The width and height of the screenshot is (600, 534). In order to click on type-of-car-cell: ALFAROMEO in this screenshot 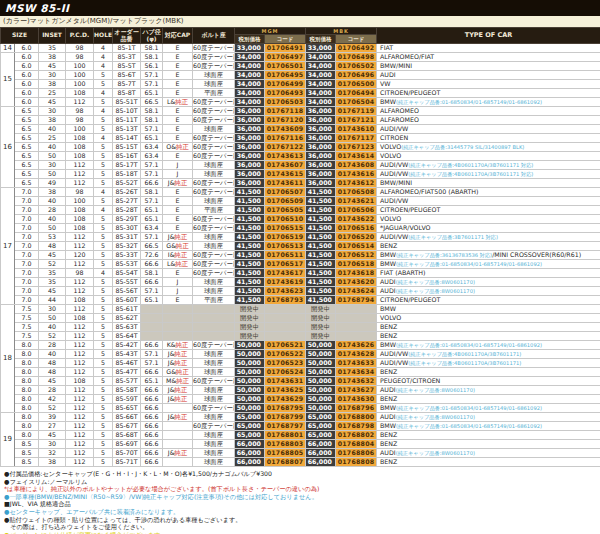, I will do `click(488, 112)`.